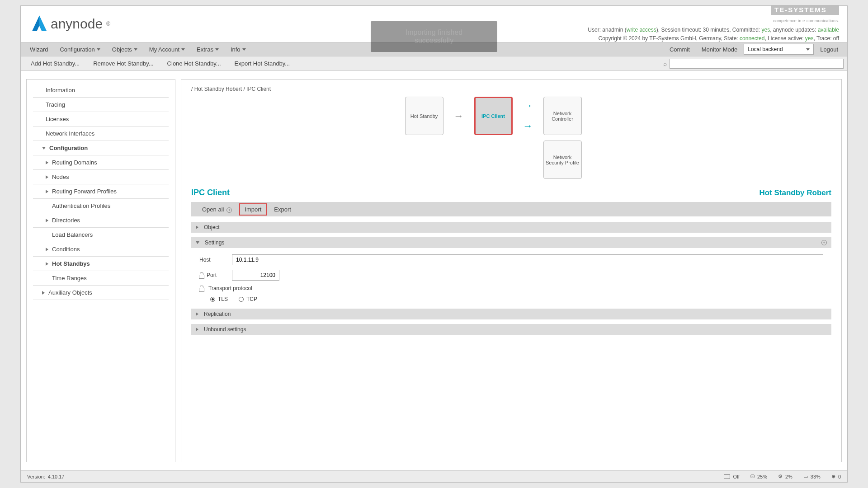  I want to click on sidebar-item-timeranges: Time Ranges, so click(101, 278).